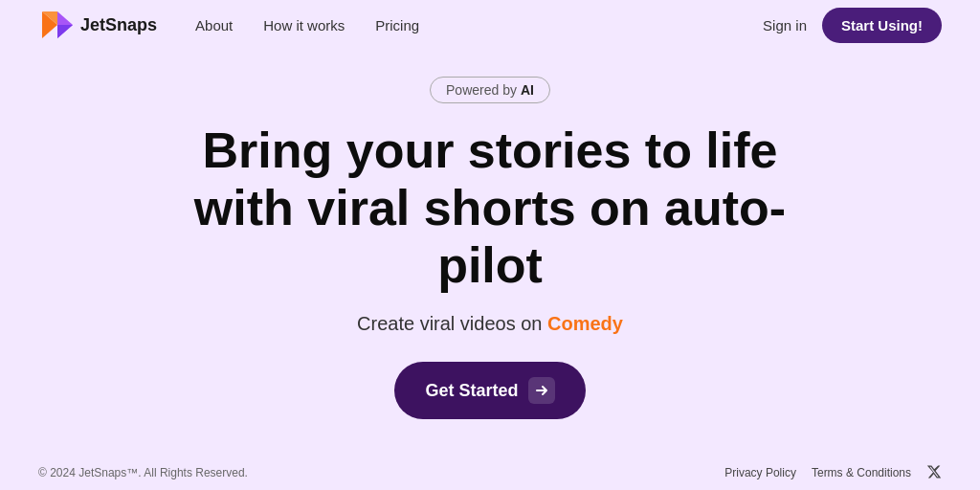  What do you see at coordinates (785, 25) in the screenshot?
I see `sign-in-button: Sign in` at bounding box center [785, 25].